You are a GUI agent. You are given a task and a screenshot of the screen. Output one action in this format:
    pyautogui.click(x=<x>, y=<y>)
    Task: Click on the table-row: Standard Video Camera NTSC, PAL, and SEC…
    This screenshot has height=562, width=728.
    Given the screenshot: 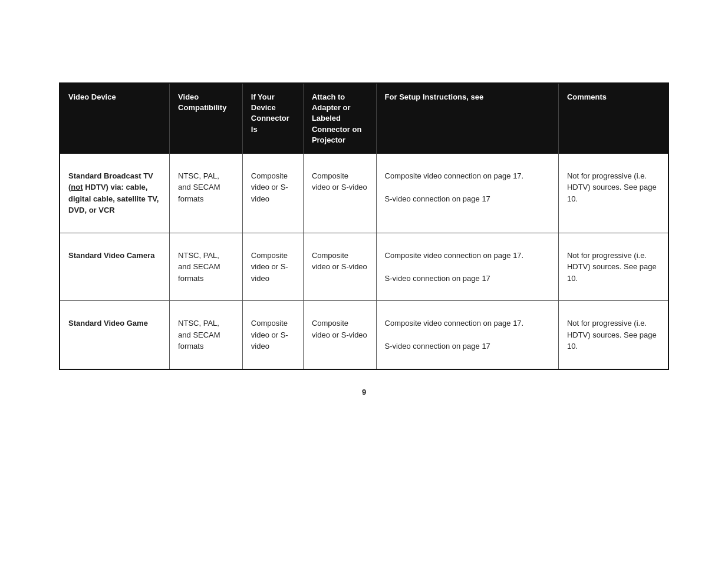 What is the action you would take?
    pyautogui.click(x=364, y=267)
    